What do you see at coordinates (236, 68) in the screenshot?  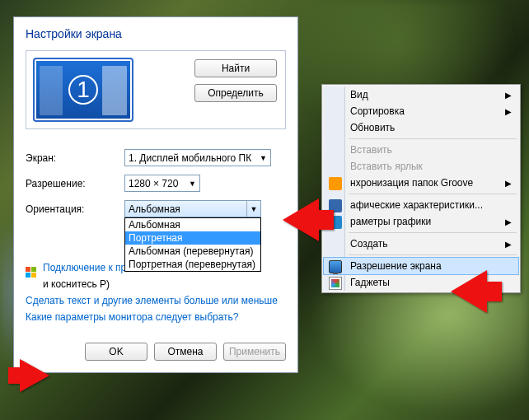 I see `detect-button: Найти` at bounding box center [236, 68].